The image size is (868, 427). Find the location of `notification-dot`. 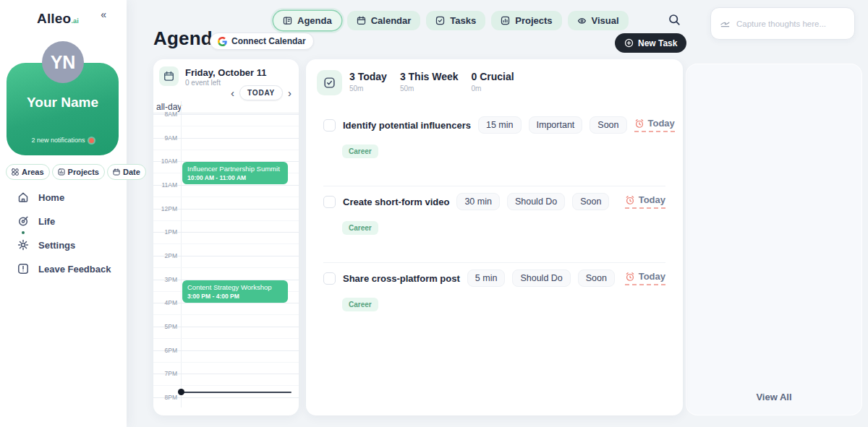

notification-dot is located at coordinates (91, 140).